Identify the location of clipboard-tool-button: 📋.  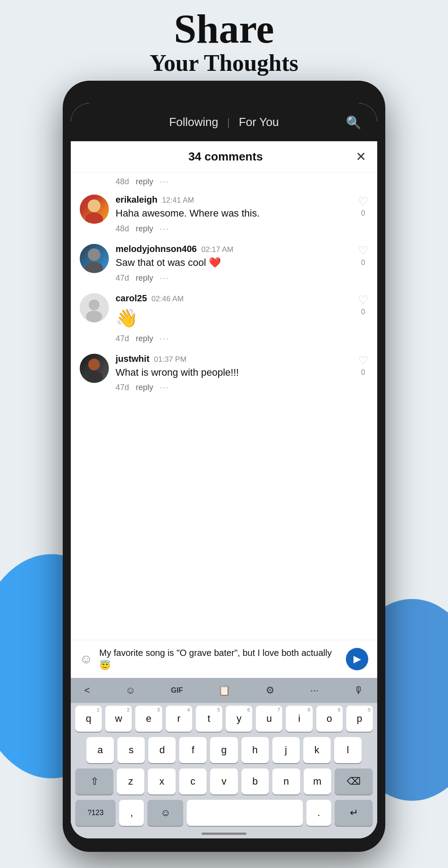
(224, 690).